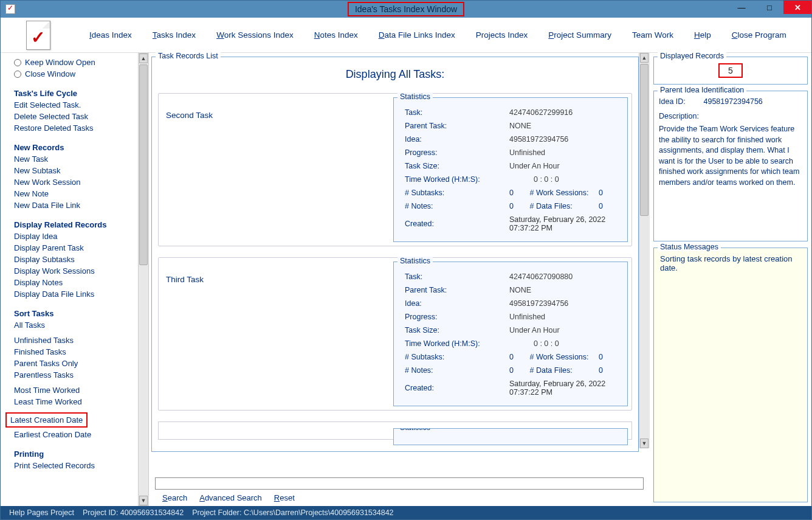 The width and height of the screenshot is (812, 520). Describe the element at coordinates (703, 35) in the screenshot. I see `menu-help: Help` at that location.